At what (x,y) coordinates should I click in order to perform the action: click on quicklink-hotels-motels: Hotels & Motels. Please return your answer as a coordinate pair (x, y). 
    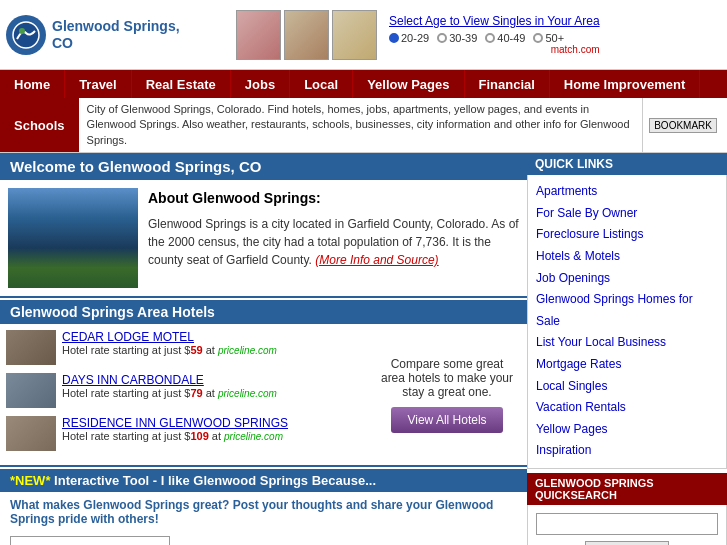
    Looking at the image, I should click on (627, 257).